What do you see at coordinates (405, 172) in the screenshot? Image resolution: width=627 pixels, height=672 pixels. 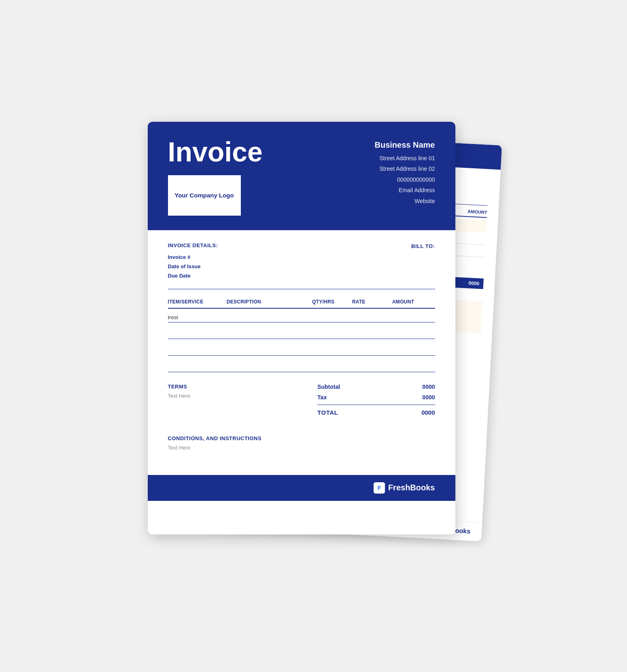 I see `header-right: Business Name Street Address line 01 Str…` at bounding box center [405, 172].